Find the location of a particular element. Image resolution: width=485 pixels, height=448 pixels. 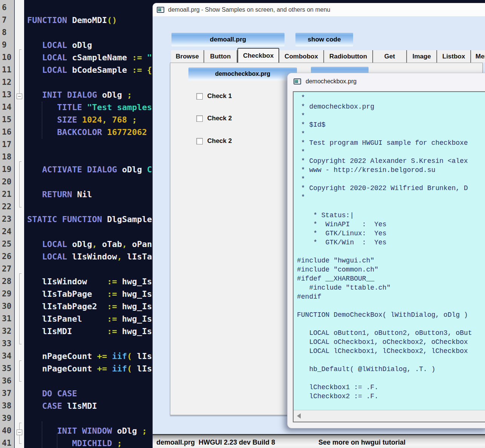

code-line: DO CASE is located at coordinates (52, 395).